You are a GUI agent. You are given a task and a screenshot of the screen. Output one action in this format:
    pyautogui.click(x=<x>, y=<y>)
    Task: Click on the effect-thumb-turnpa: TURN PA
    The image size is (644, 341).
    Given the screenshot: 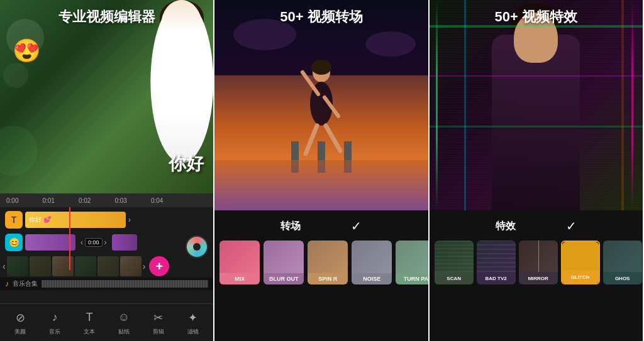 What is the action you would take?
    pyautogui.click(x=411, y=263)
    